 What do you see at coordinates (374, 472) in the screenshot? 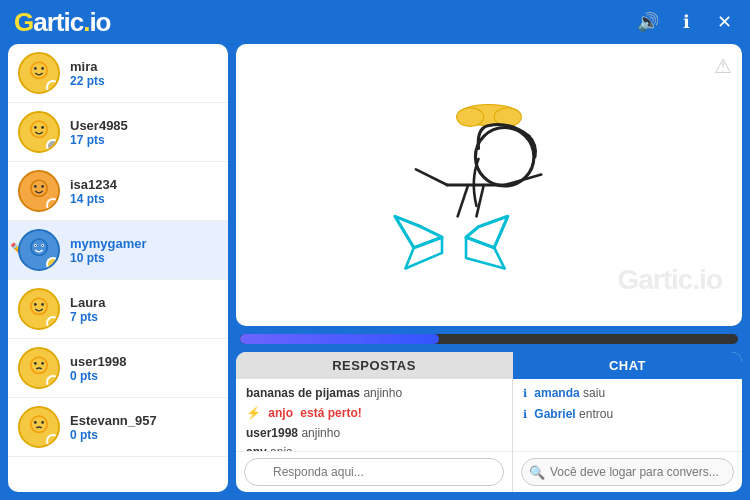
I see `answer-input` at bounding box center [374, 472].